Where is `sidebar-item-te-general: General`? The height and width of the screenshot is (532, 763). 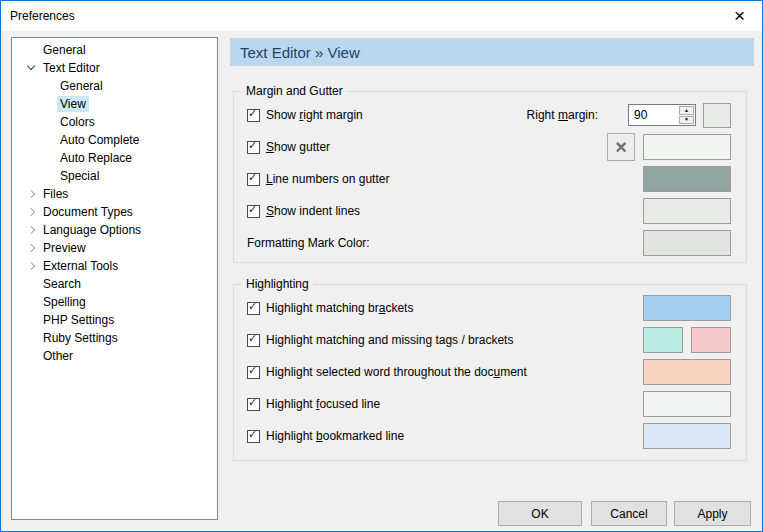 sidebar-item-te-general: General is located at coordinates (114, 86).